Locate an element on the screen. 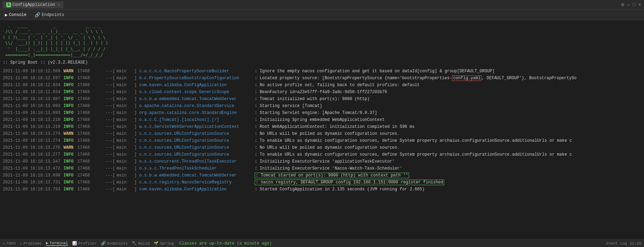 The image size is (644, 247). log-class: o.s.s.concurrent.ThreadPoolTaskExecutor is located at coordinates (196, 162).